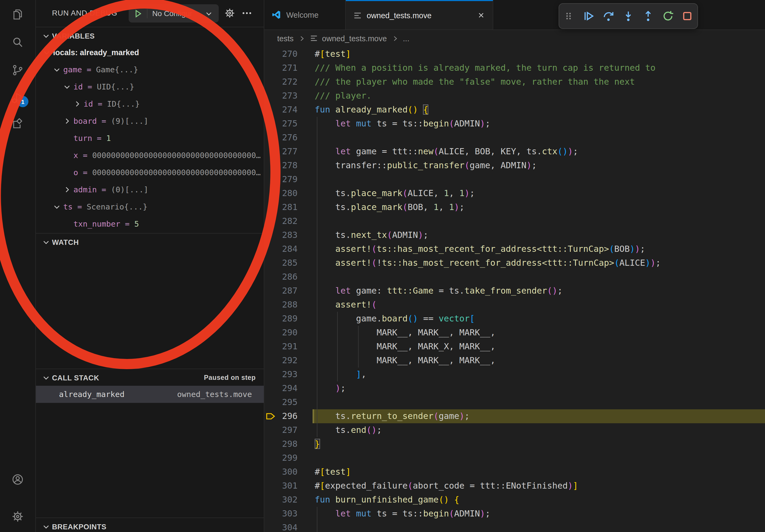 This screenshot has height=532, width=765. Describe the element at coordinates (514, 82) in the screenshot. I see `code-line-272: 272/// the player who made the "false" m…` at that location.